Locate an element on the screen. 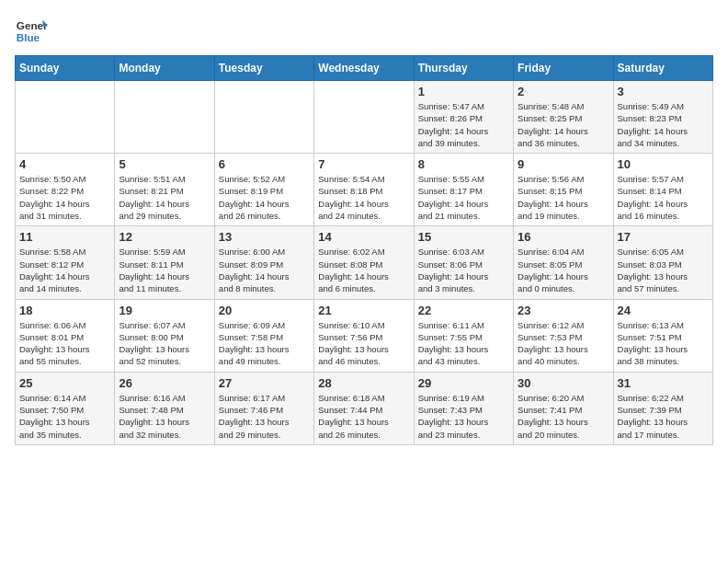  day-info: Sunrise: 6:13 AM Sunset: 7:51 PM Dayligh… is located at coordinates (664, 344).